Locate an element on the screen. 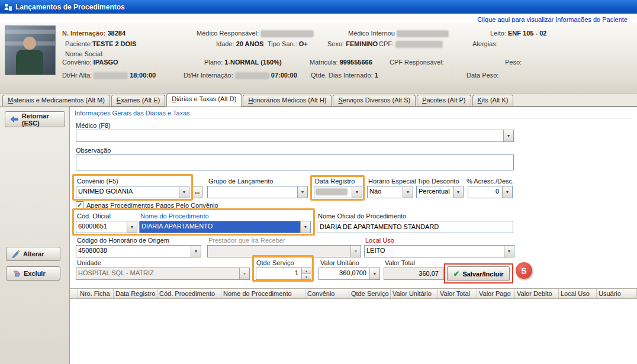 The width and height of the screenshot is (637, 364). step-badge: 5 is located at coordinates (524, 270).